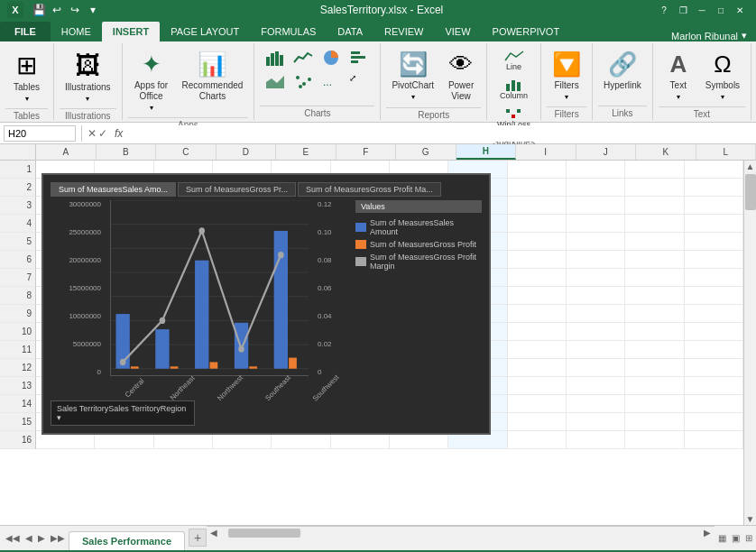 The width and height of the screenshot is (756, 552). What do you see at coordinates (236, 189) in the screenshot?
I see `chart-tab-1: Sum of MeasuresGross Pr...` at bounding box center [236, 189].